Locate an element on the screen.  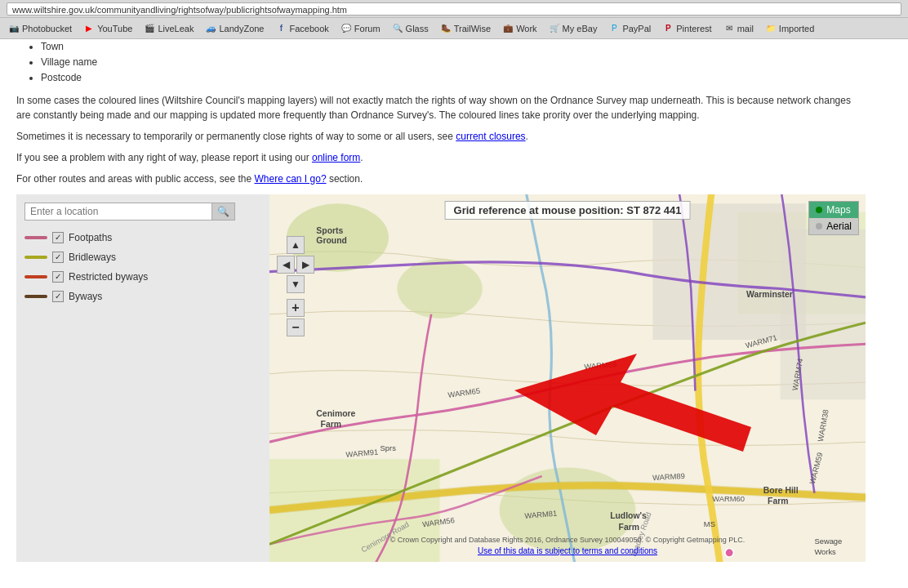
zoom-out-button: − is located at coordinates (296, 327).